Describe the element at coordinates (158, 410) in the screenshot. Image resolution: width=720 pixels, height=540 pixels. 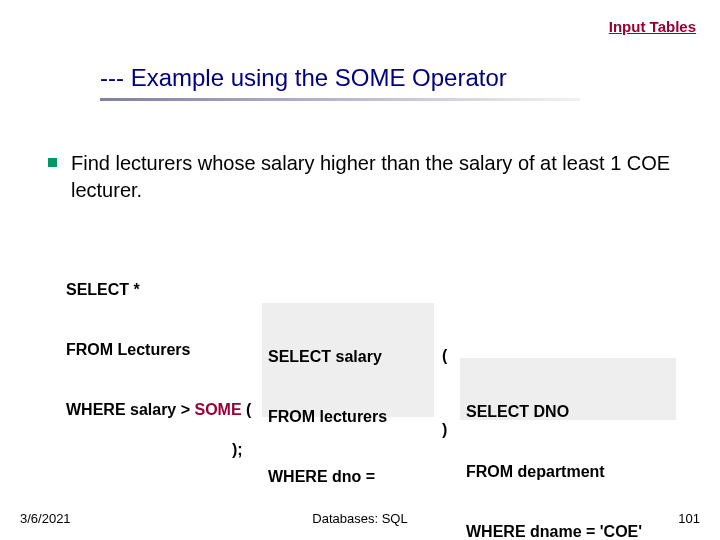
I see `sql-line: WHERE salary > SOME (` at that location.